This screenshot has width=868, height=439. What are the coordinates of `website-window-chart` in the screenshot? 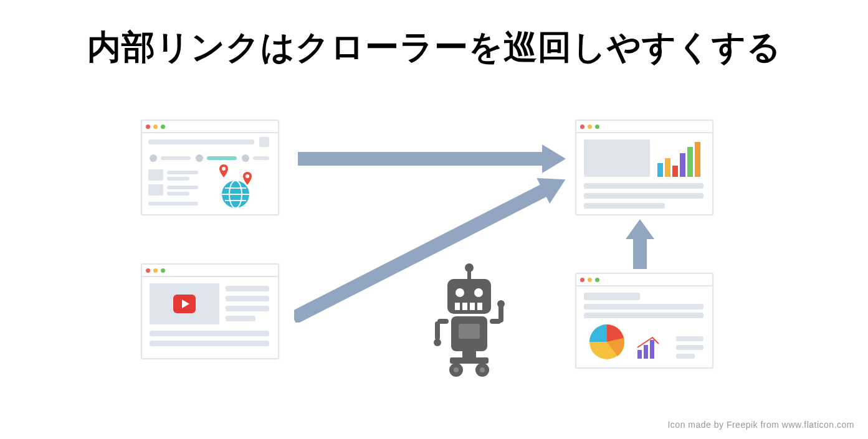 It's located at (644, 168).